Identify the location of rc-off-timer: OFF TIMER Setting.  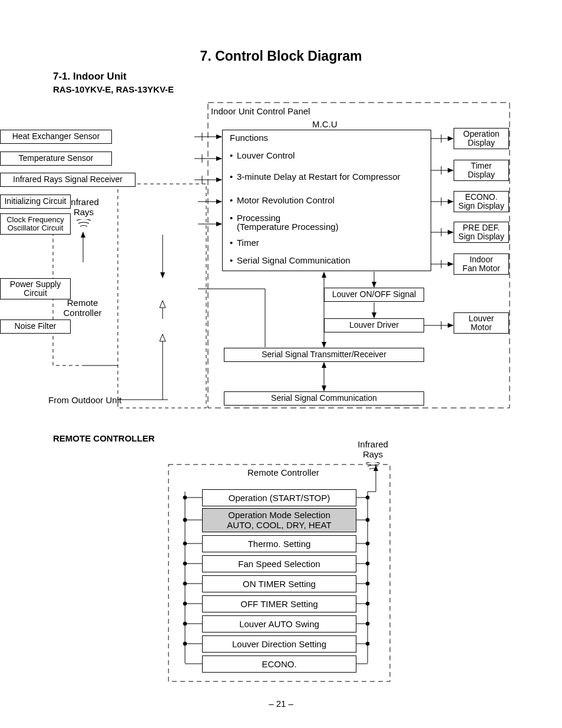
(279, 604).